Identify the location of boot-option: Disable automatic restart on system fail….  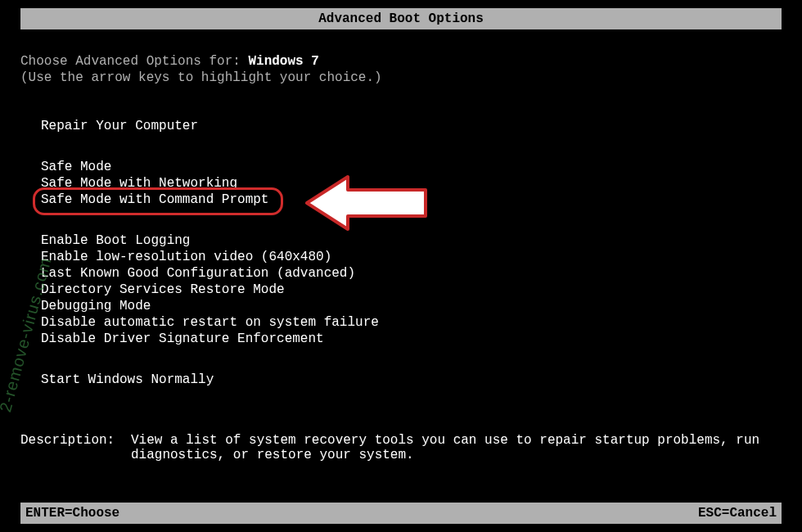
(411, 322).